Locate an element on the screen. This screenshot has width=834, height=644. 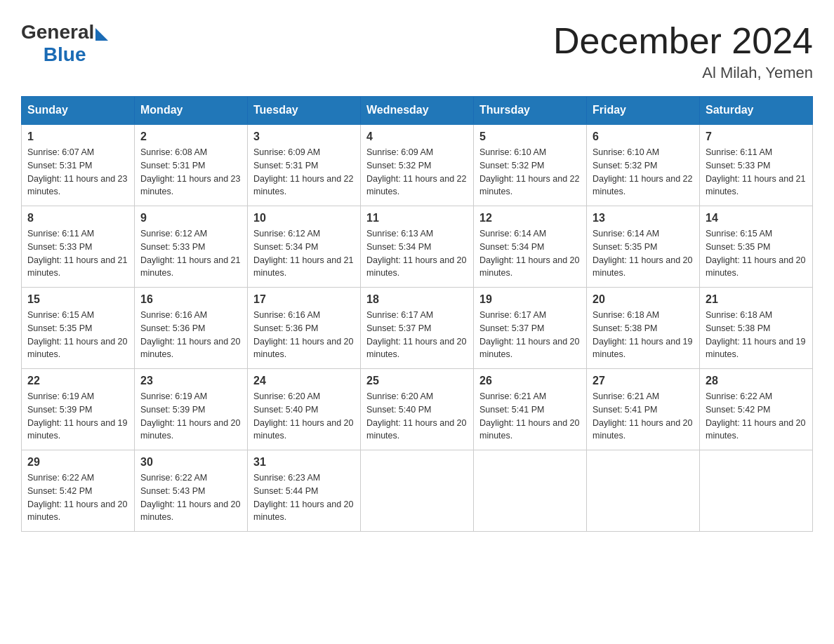
day-number: 21 is located at coordinates (756, 300).